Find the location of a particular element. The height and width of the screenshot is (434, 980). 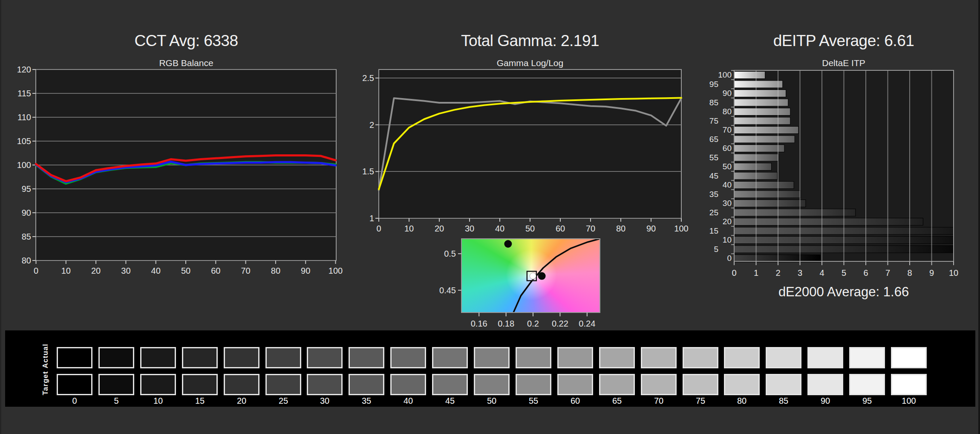

x-tick-label: 1 is located at coordinates (756, 273).